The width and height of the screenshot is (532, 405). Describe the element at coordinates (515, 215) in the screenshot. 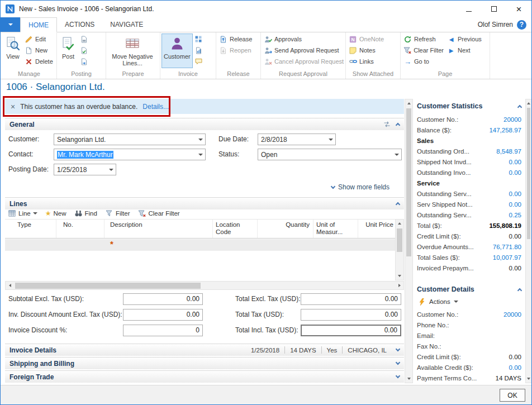

I see `stat-value-link: 0.25` at that location.